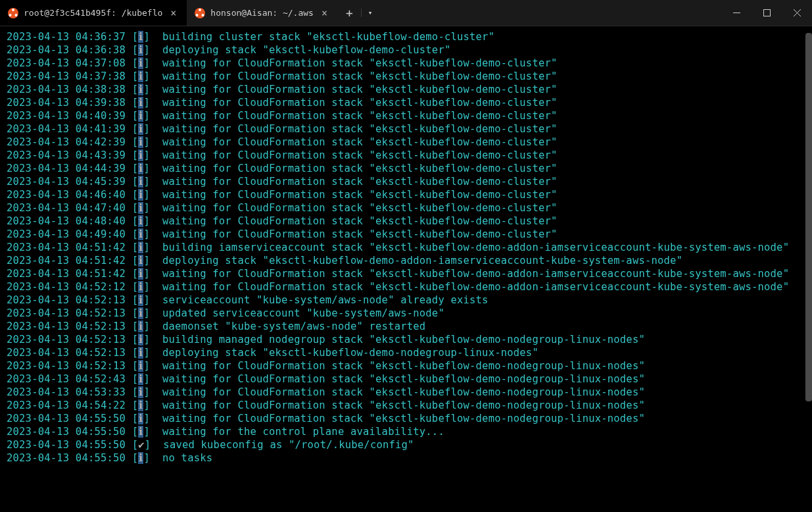  What do you see at coordinates (93, 13) in the screenshot?
I see `tab-active: root@2f3c541b495f: /kubeflo ×` at bounding box center [93, 13].